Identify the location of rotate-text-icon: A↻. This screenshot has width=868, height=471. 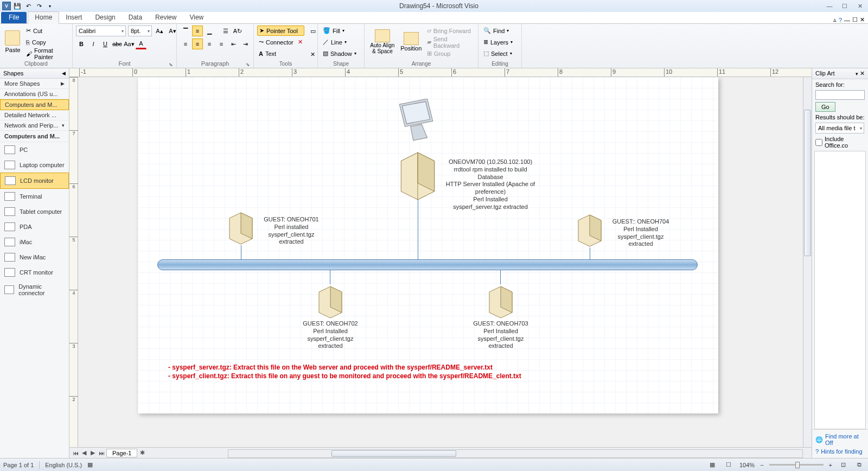
(238, 31).